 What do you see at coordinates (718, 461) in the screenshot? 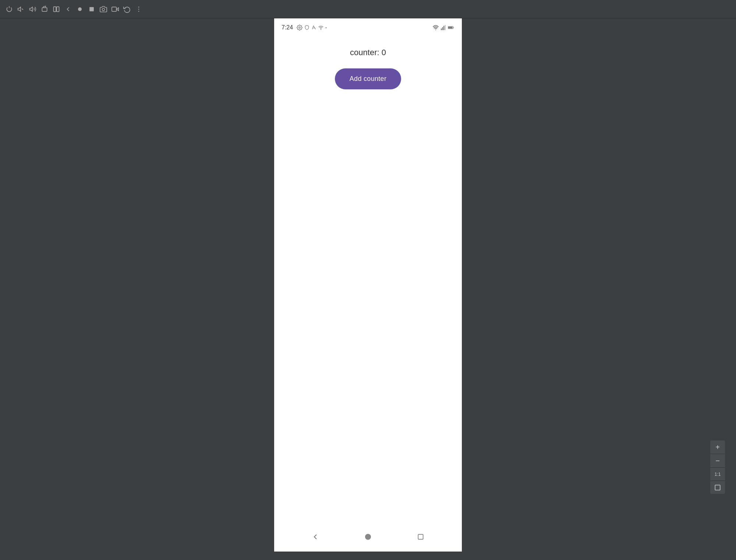
I see `zoom-out-button: −` at bounding box center [718, 461].